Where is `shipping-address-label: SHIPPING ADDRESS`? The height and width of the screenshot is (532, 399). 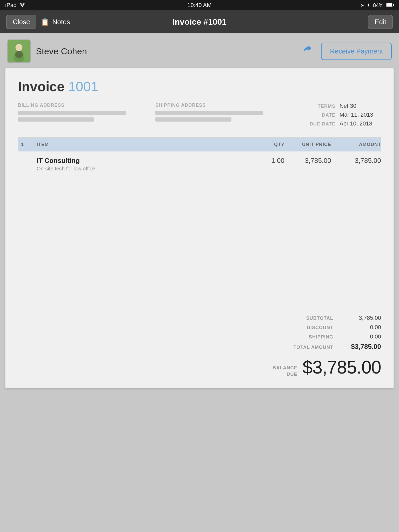 shipping-address-label: SHIPPING ADDRESS is located at coordinates (219, 105).